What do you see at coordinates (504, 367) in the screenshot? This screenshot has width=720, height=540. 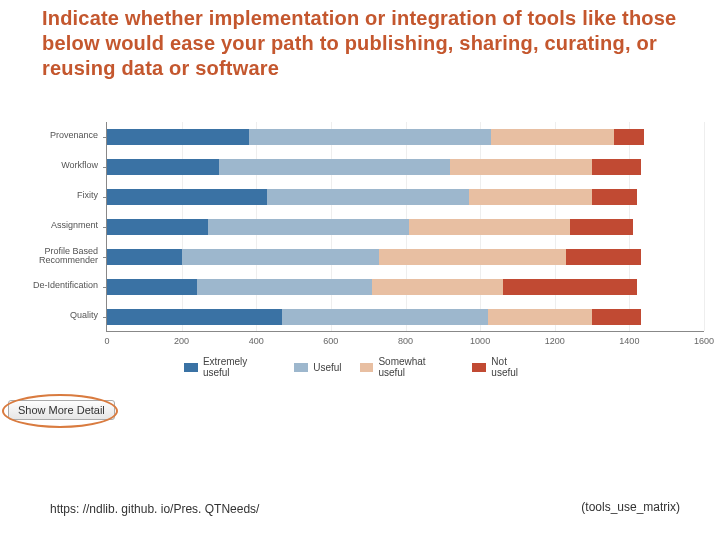 I see `legend-item: Not useful` at bounding box center [504, 367].